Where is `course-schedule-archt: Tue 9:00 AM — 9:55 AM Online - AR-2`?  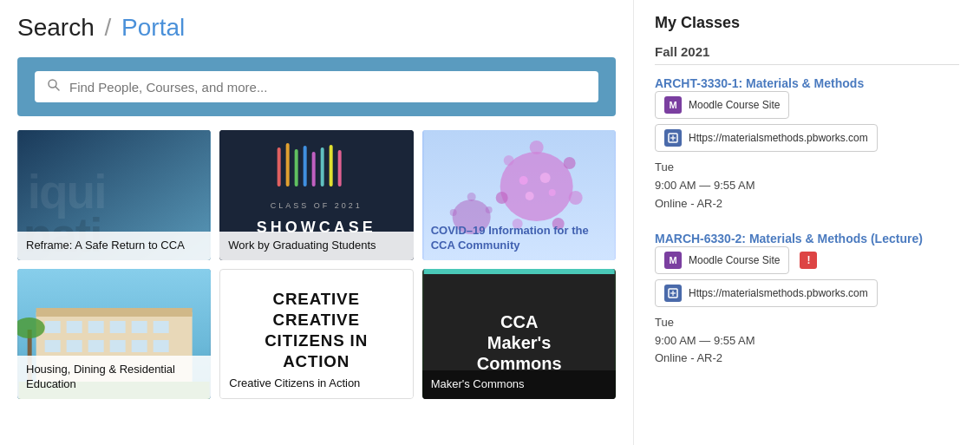 course-schedule-archt: Tue 9:00 AM — 9:55 AM Online - AR-2 is located at coordinates (807, 186).